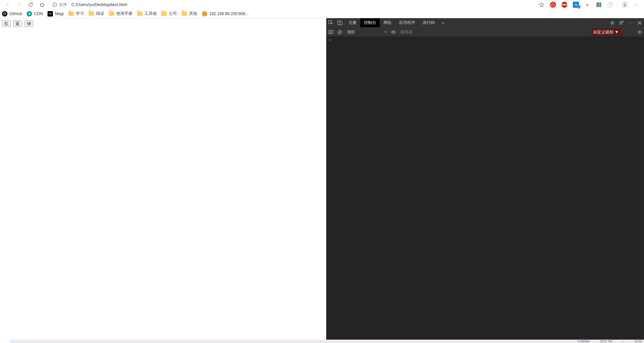  What do you see at coordinates (625, 5) in the screenshot?
I see `profile-button` at bounding box center [625, 5].